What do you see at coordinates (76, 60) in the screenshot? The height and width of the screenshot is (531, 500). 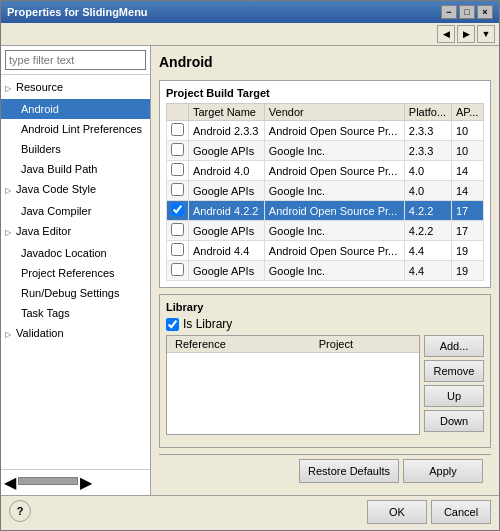 I see `filter-area` at bounding box center [76, 60].